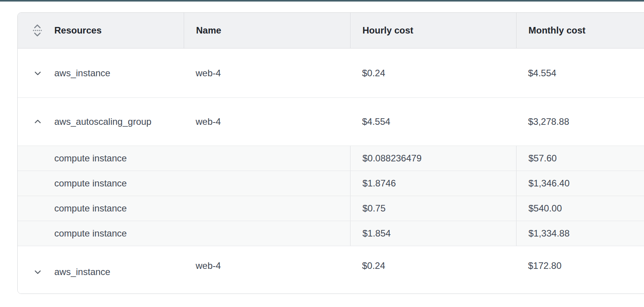  Describe the element at coordinates (433, 233) in the screenshot. I see `hourly-cost-cell: $1.854` at that location.